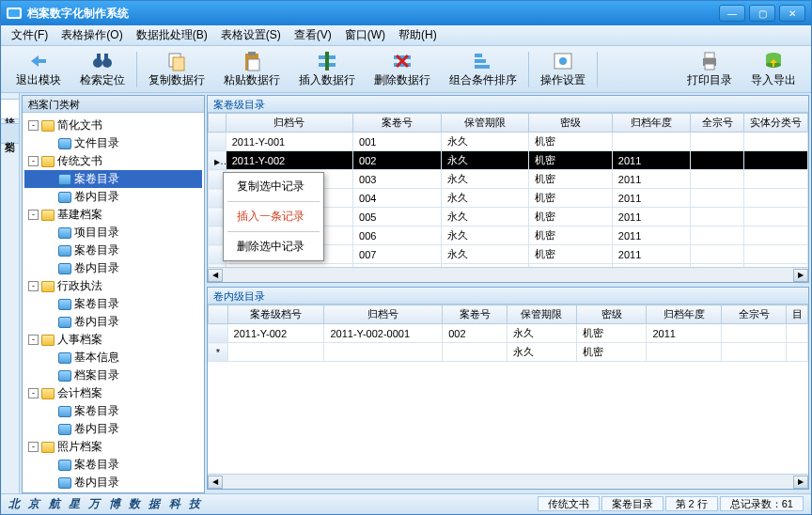 The width and height of the screenshot is (812, 515). What do you see at coordinates (508, 142) in the screenshot?
I see `table-row: 2011-Y-001001永久机密` at bounding box center [508, 142].